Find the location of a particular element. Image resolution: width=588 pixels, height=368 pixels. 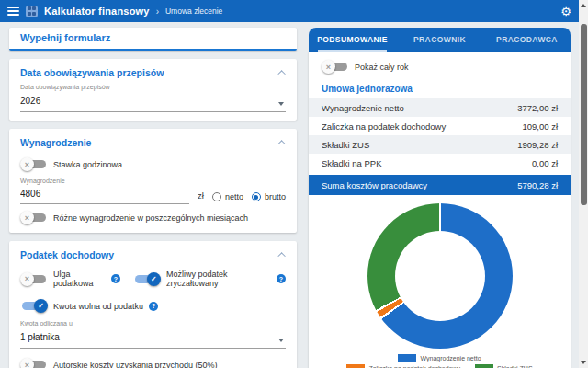

legend-item: Zaliczka na podatek dochodowy is located at coordinates (403, 366).